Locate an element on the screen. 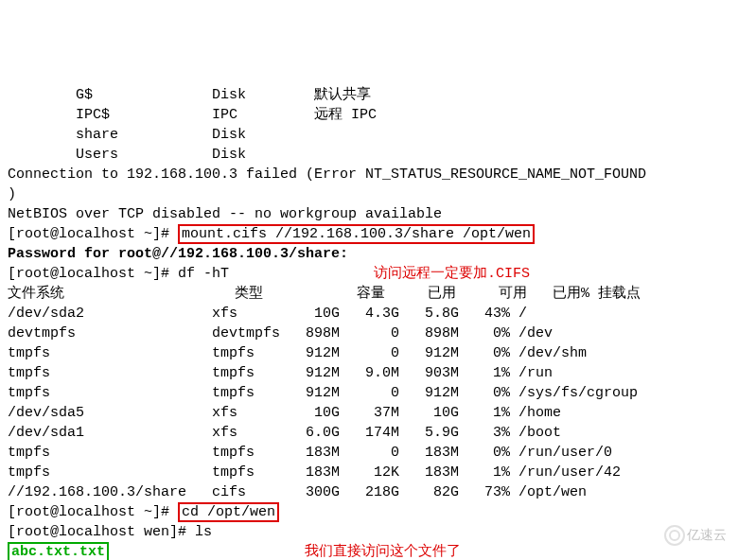  ls-output-boxed: abc.txt.txt is located at coordinates (59, 551).